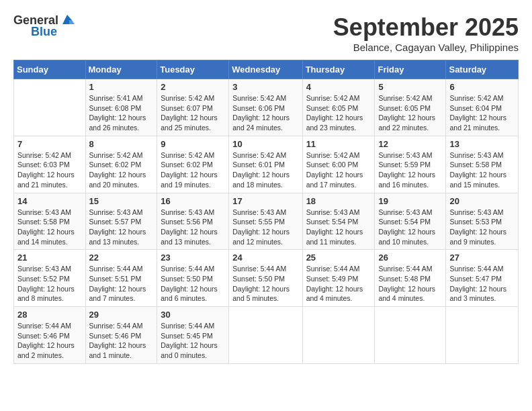  What do you see at coordinates (193, 107) in the screenshot?
I see `calendar-cell: 2Sunrise: 5:42 AM Sunset: 6:07 PM Daylig…` at bounding box center [193, 107].